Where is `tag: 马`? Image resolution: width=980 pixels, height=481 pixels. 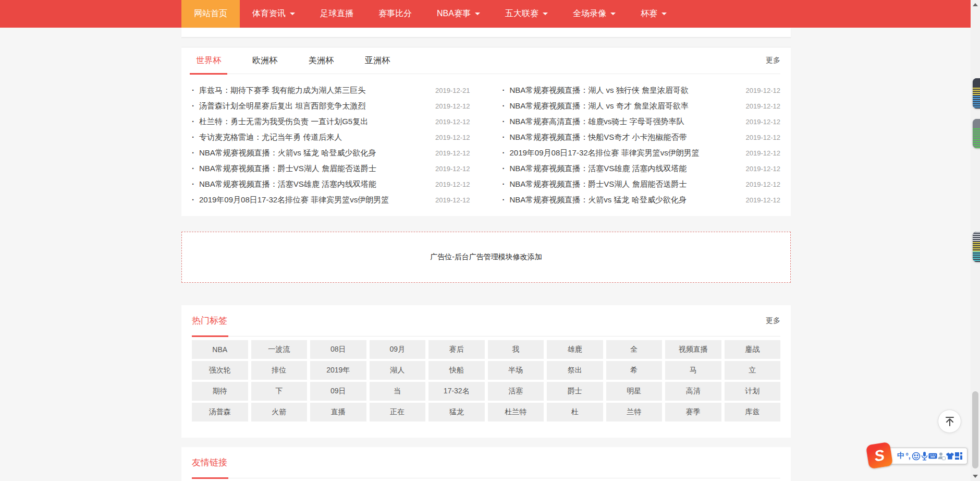
tag: 马 is located at coordinates (693, 370).